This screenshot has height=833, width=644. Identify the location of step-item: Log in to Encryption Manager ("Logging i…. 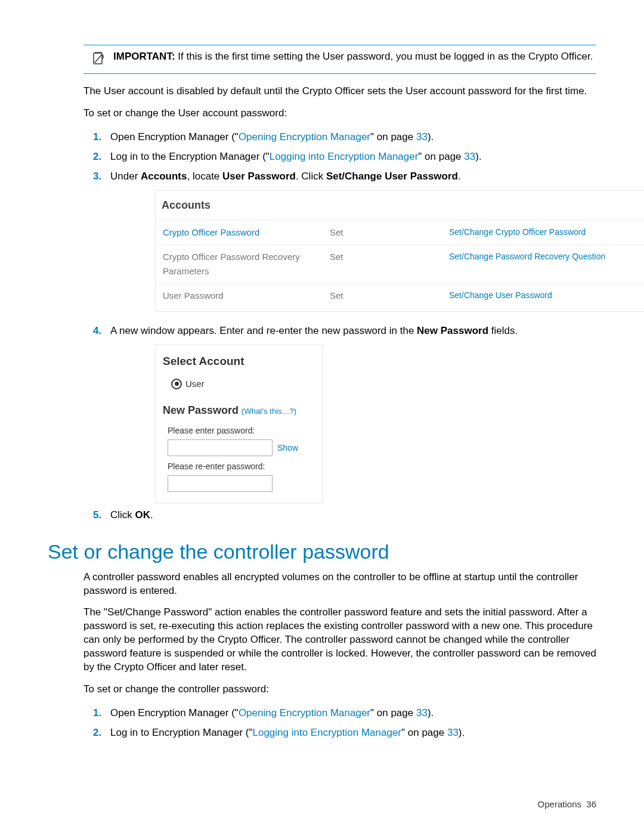
(351, 732).